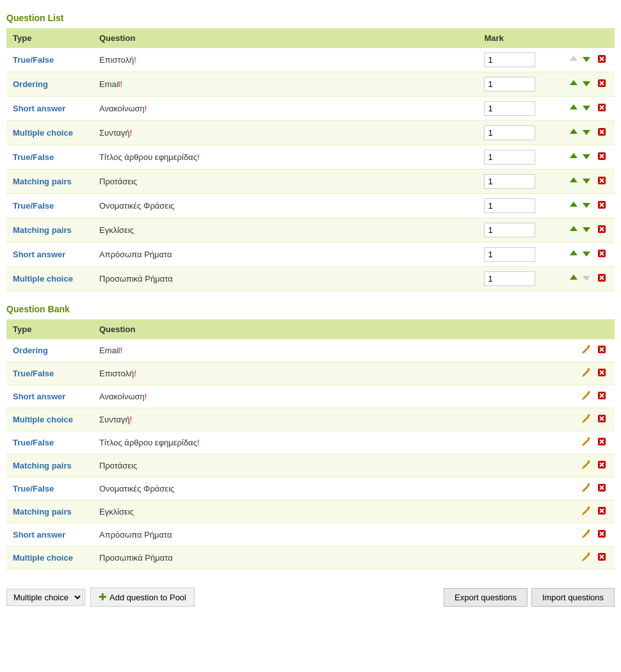 The height and width of the screenshot is (672, 621). What do you see at coordinates (142, 597) in the screenshot?
I see `add-question-button: ✚ Add question to Pool` at bounding box center [142, 597].